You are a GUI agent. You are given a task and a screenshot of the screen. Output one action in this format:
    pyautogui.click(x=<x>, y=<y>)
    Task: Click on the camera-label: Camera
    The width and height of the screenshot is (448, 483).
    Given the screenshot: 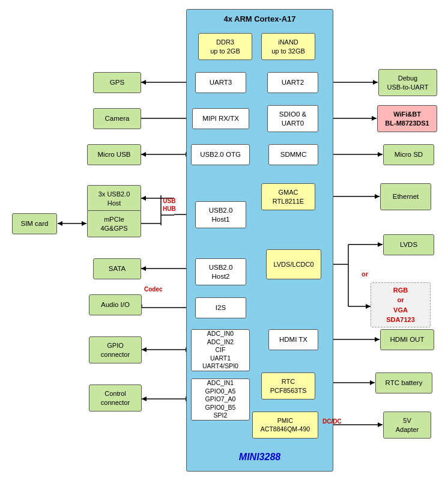 What is the action you would take?
    pyautogui.click(x=118, y=119)
    